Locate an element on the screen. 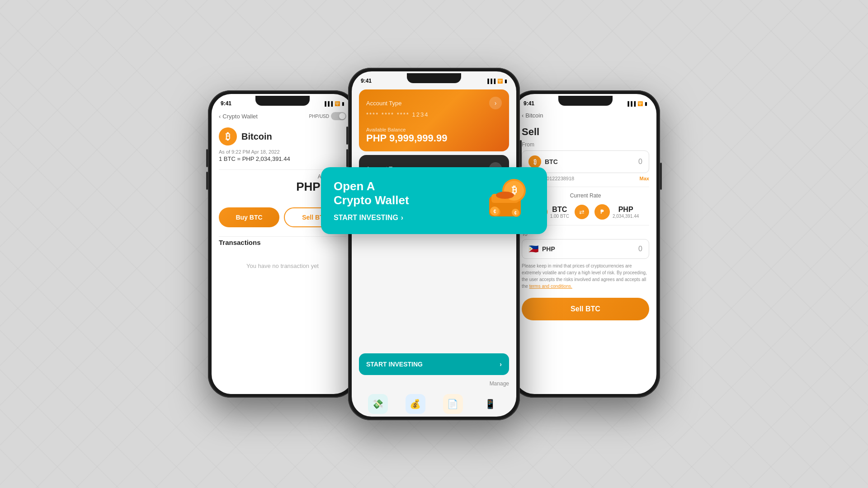  banner-cta-small: START INVESTING is located at coordinates (394, 364).